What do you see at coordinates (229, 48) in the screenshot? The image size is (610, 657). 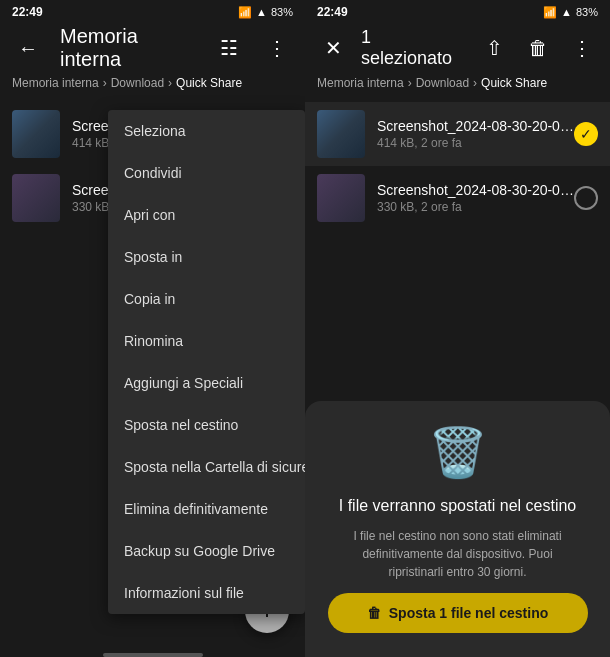 I see `grid-view-button: ☷` at bounding box center [229, 48].